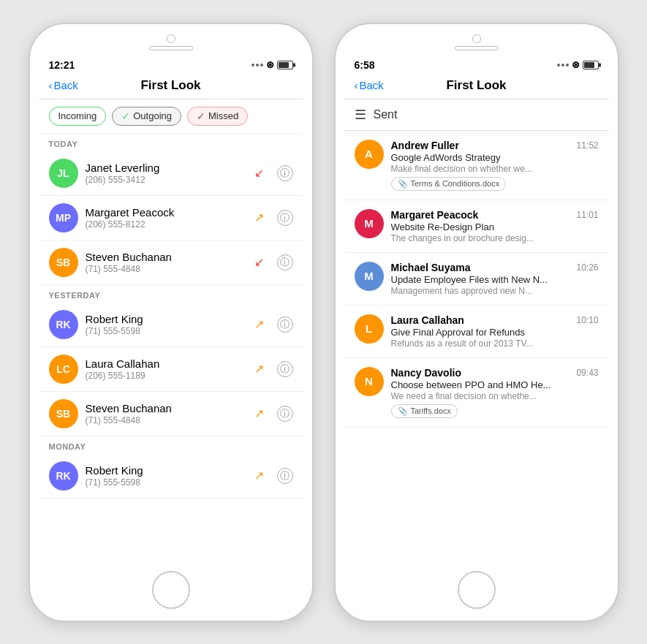 This screenshot has height=644, width=647. I want to click on email-item-laura-email: L Laura Callahan 10:10 Give Final Approv…, so click(477, 332).